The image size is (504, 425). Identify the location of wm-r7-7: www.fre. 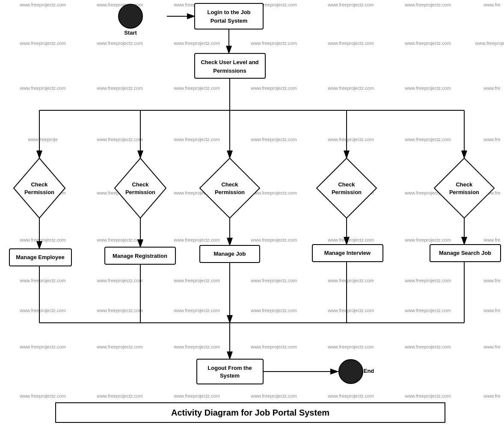
(492, 280).